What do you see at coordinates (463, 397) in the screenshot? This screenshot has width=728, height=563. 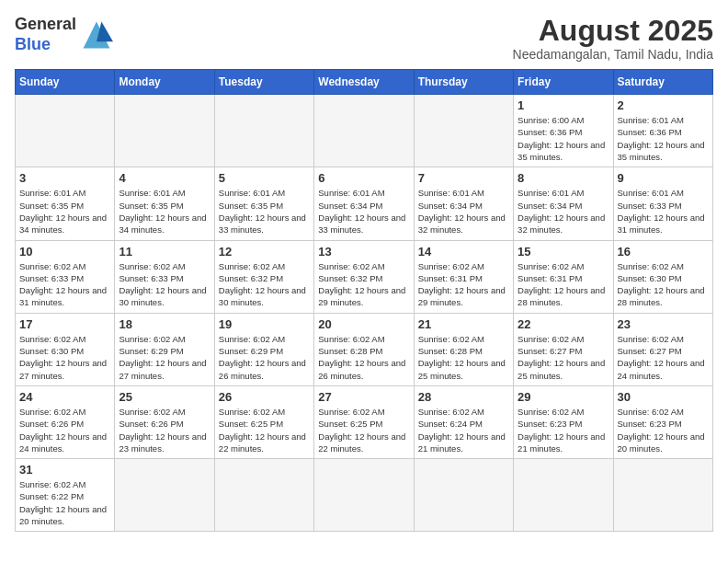 I see `day-number: 28` at bounding box center [463, 397].